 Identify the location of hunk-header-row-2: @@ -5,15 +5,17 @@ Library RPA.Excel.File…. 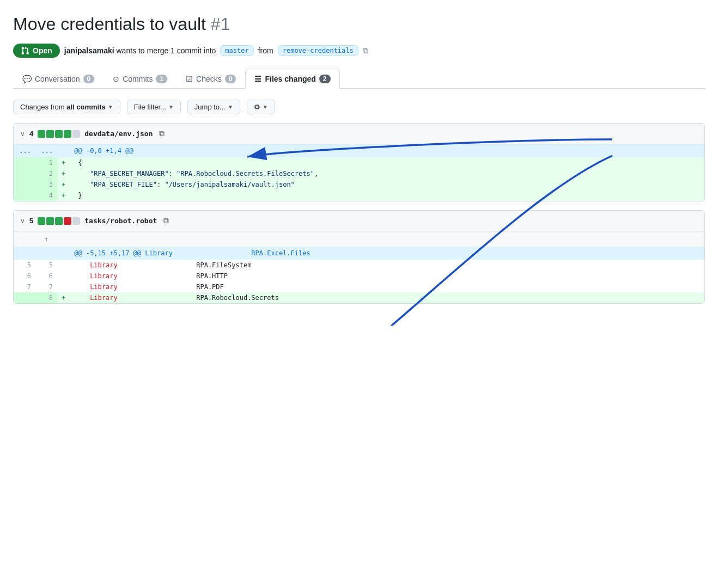
(359, 253).